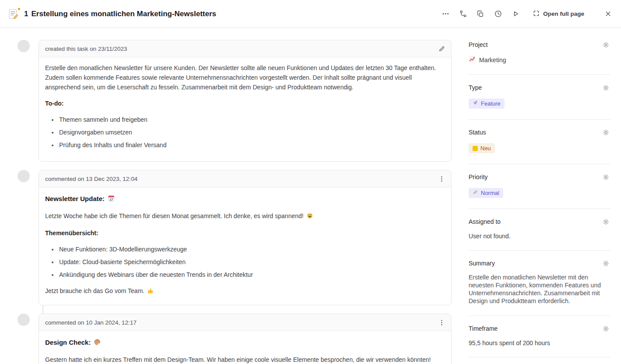  What do you see at coordinates (310, 14) in the screenshot?
I see `topbar: 1Erstellung eines monatlichen Marketing-…` at bounding box center [310, 14].